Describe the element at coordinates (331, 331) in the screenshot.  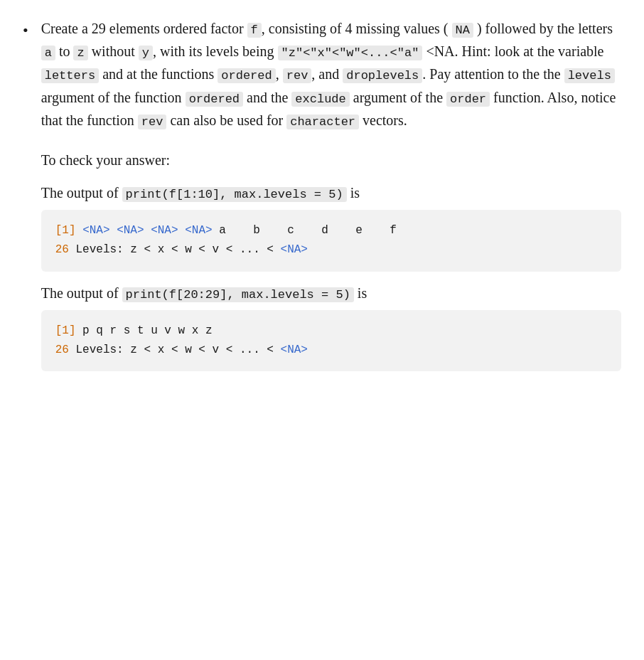
I see `code-block-2-line1: [1] p q r s t u v w x z` at that location.